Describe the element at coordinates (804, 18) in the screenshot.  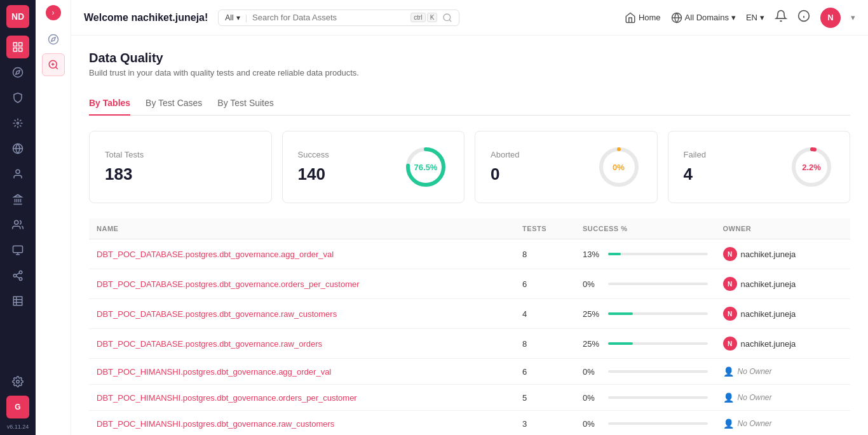
I see `info-icon` at that location.